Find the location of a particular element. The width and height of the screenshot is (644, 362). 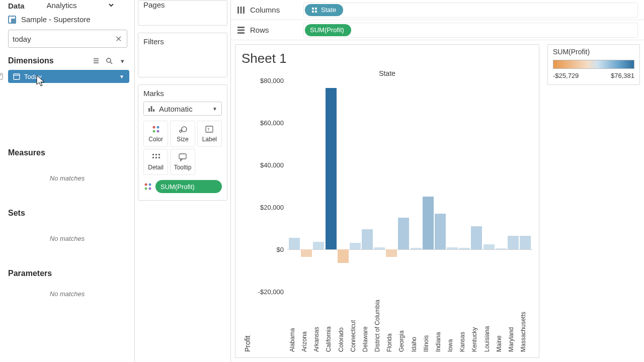

marks-size-button: Size is located at coordinates (182, 134).